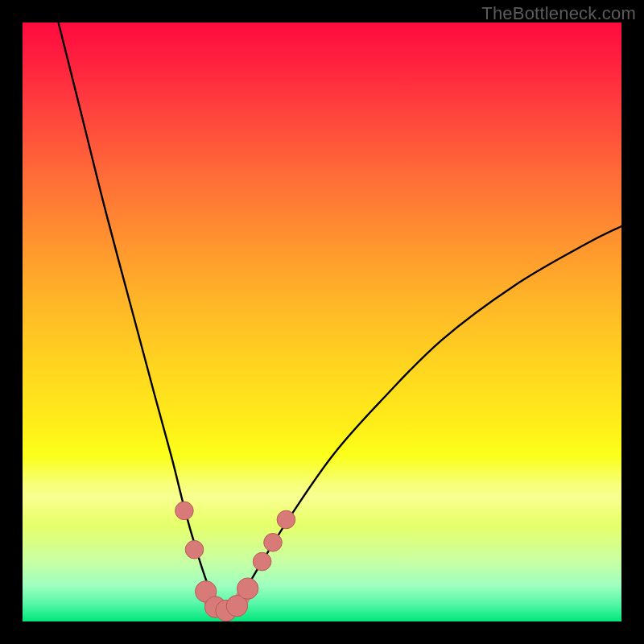 The height and width of the screenshot is (644, 644). What do you see at coordinates (235, 562) in the screenshot?
I see `markers-group` at bounding box center [235, 562].